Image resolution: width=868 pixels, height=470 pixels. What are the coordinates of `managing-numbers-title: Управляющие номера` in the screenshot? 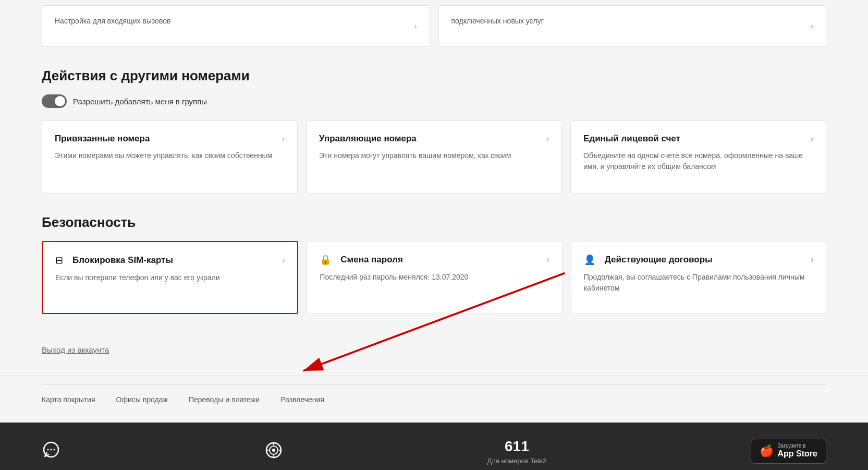 It's located at (368, 139).